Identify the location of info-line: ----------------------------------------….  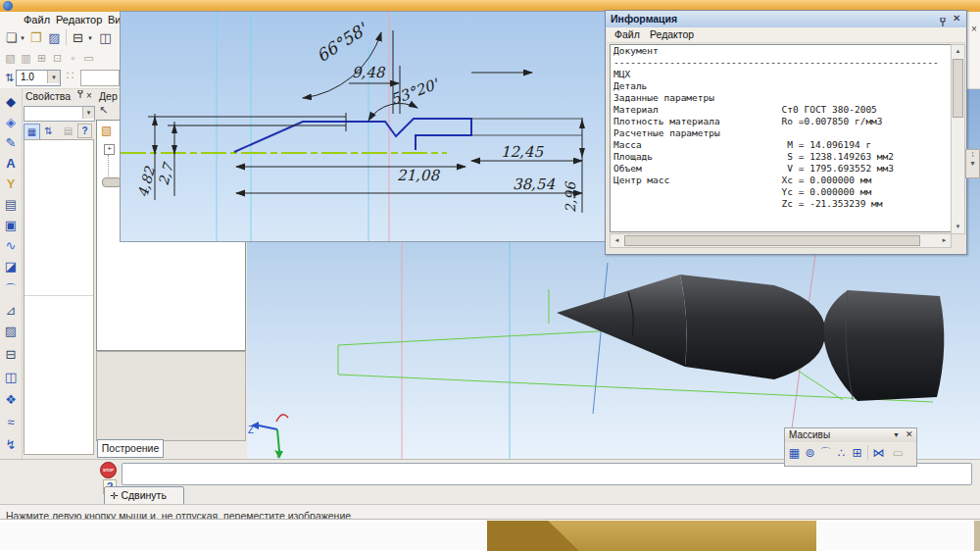
(780, 63).